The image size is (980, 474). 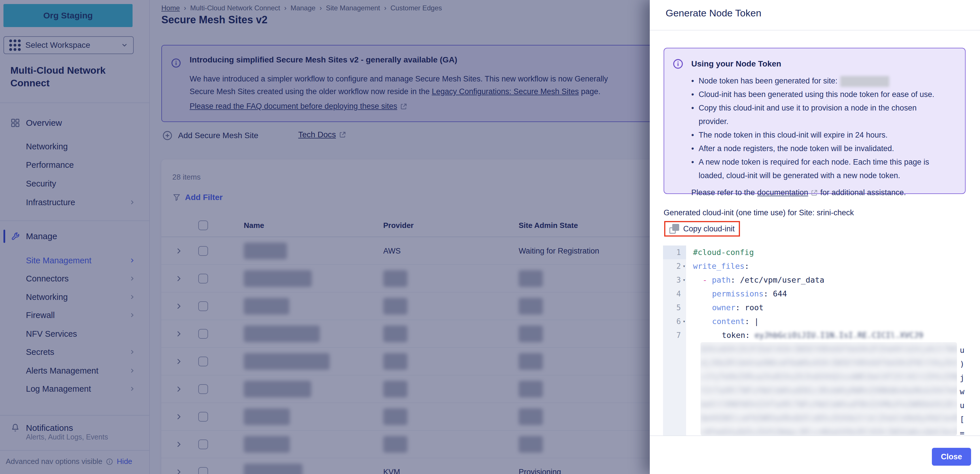 What do you see at coordinates (782, 280) in the screenshot?
I see `code-value: /etc/vpm/user_data` at bounding box center [782, 280].